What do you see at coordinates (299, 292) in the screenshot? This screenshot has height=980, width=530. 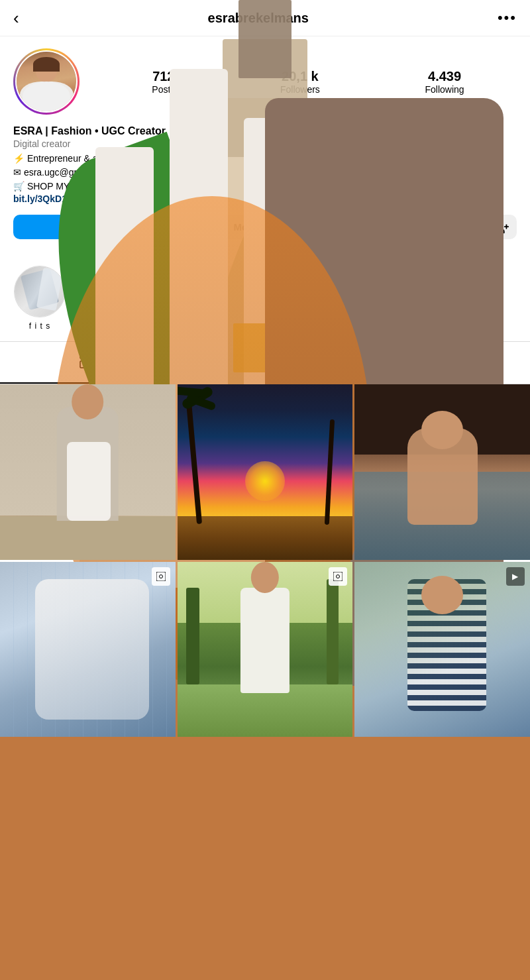 I see `highlight-pups-circle` at bounding box center [299, 292].